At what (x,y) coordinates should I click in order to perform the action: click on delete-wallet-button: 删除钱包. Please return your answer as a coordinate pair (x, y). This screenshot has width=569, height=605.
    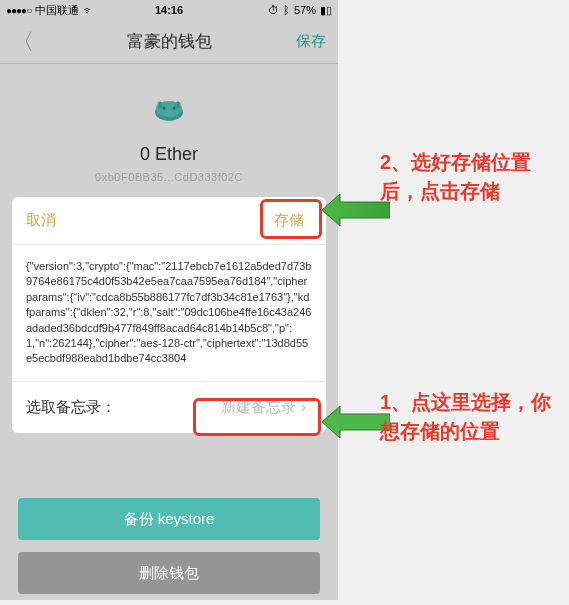
    Looking at the image, I should click on (169, 573).